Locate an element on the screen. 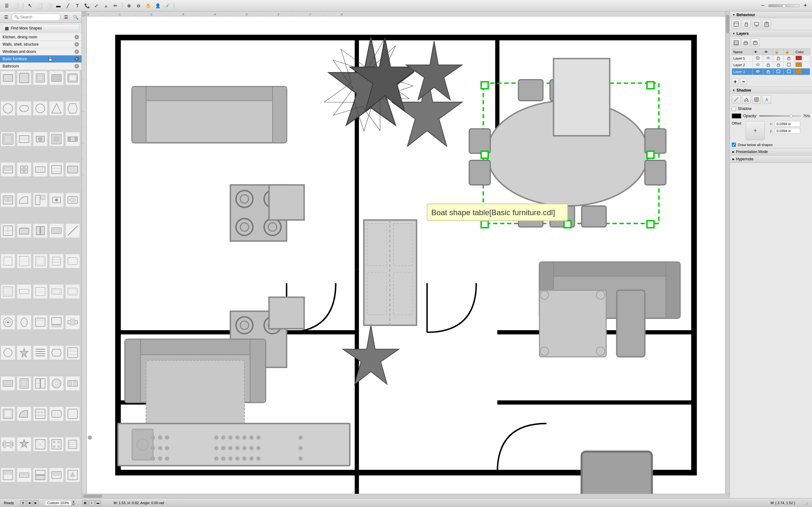 The image size is (812, 507). text-tool-button: T is located at coordinates (77, 6).